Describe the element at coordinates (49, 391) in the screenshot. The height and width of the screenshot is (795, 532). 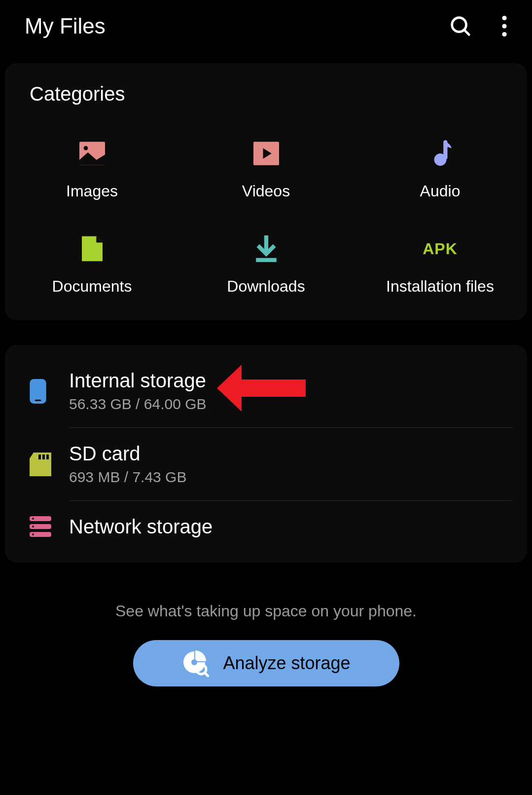
I see `phone-icon` at that location.